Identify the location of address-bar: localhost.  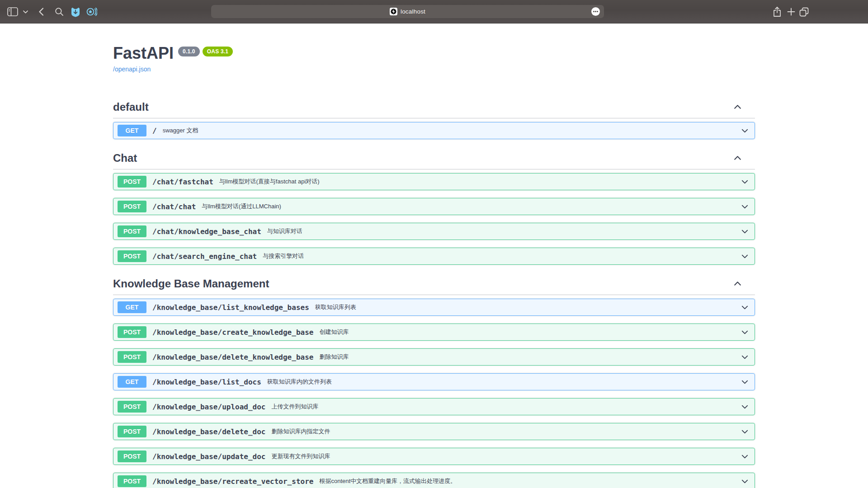
(408, 12).